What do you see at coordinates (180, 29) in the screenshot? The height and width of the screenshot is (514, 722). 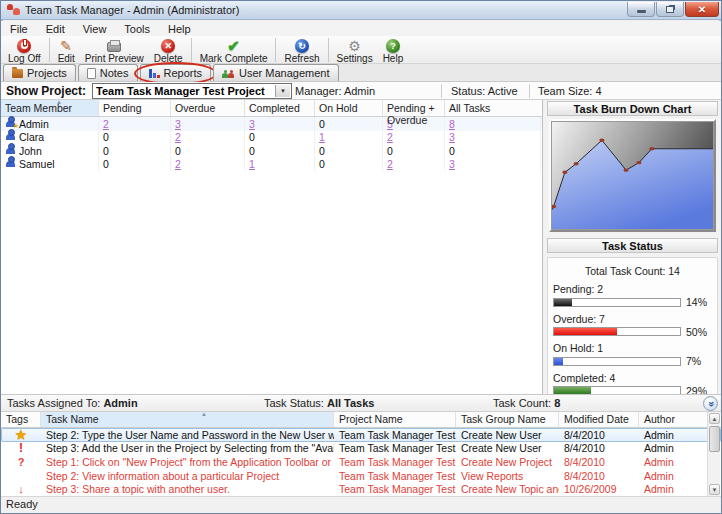 I see `menu-help: Help` at bounding box center [180, 29].